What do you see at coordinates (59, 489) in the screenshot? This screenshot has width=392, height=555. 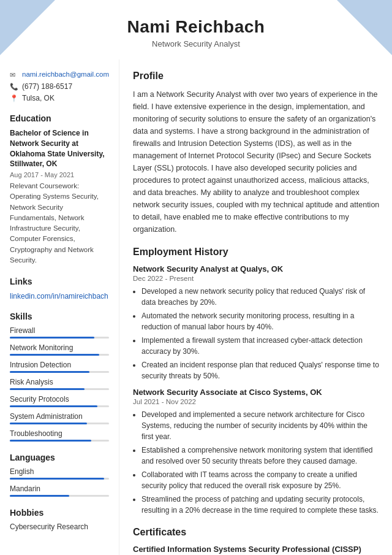 I see `language-name: Mandarin` at bounding box center [59, 489].